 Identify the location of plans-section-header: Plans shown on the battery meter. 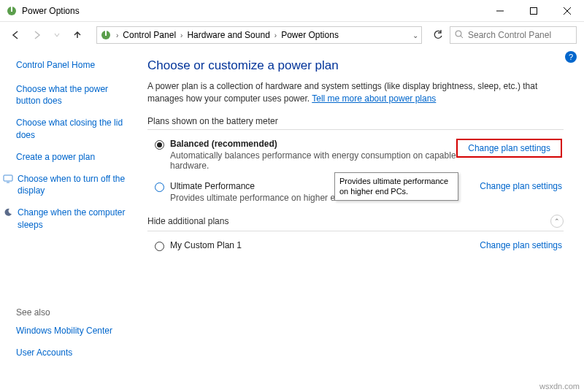
(356, 123).